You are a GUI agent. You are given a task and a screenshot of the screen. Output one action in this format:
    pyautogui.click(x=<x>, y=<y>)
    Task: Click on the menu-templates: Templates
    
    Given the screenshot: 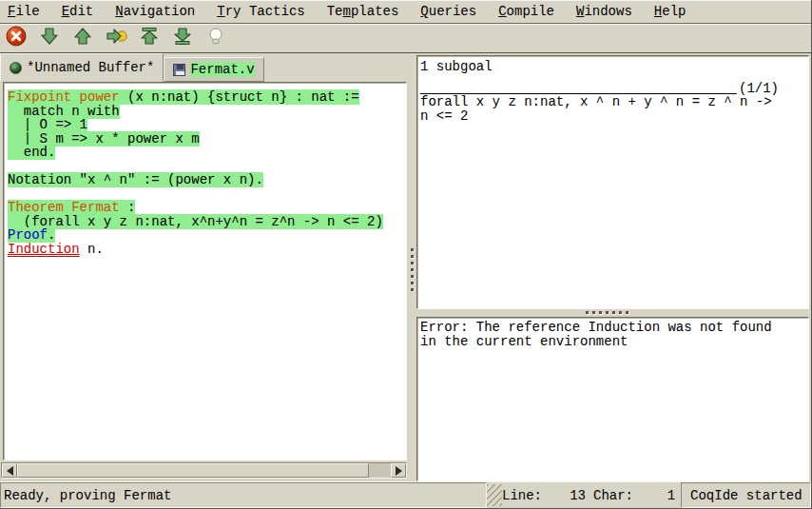 What is the action you would take?
    pyautogui.click(x=363, y=11)
    